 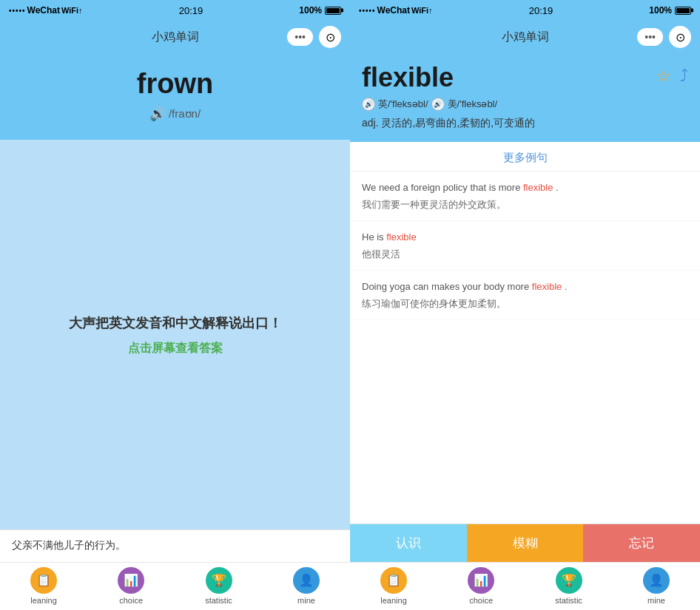 What do you see at coordinates (525, 157) in the screenshot?
I see `examples-header: 更多例句` at bounding box center [525, 157].